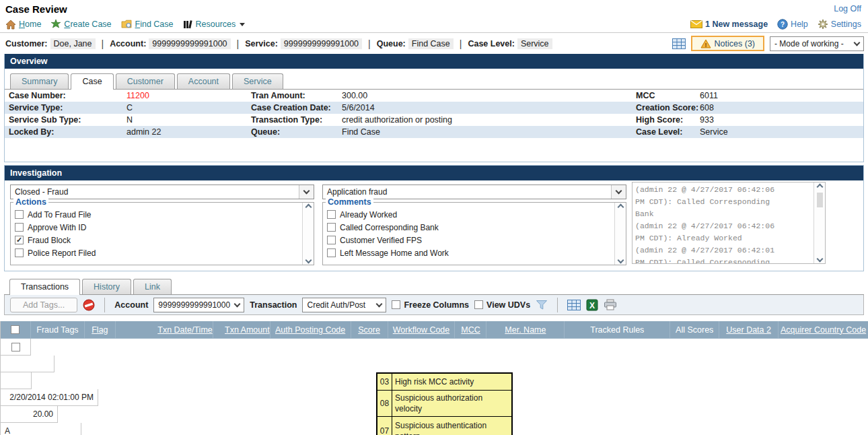 The height and width of the screenshot is (435, 868). What do you see at coordinates (439, 108) in the screenshot?
I see `field-row: Case Creation Date:5/6/2014` at bounding box center [439, 108].